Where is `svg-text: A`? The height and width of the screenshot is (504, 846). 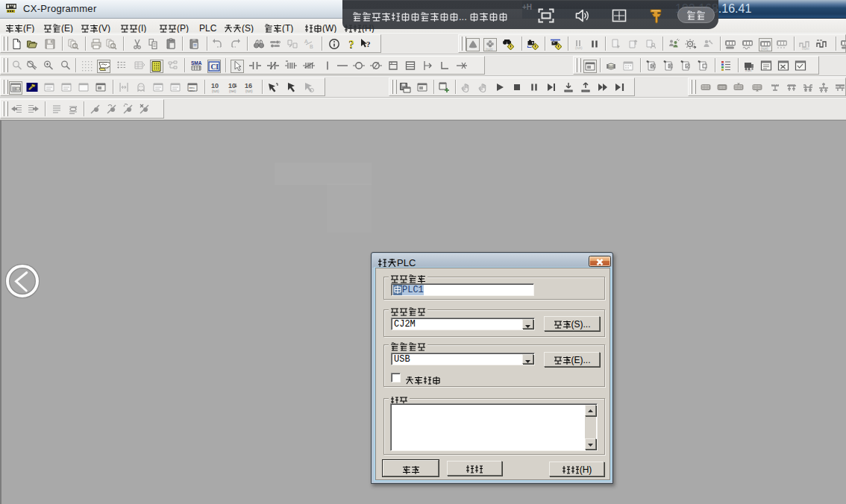
svg-text: A is located at coordinates (306, 42).